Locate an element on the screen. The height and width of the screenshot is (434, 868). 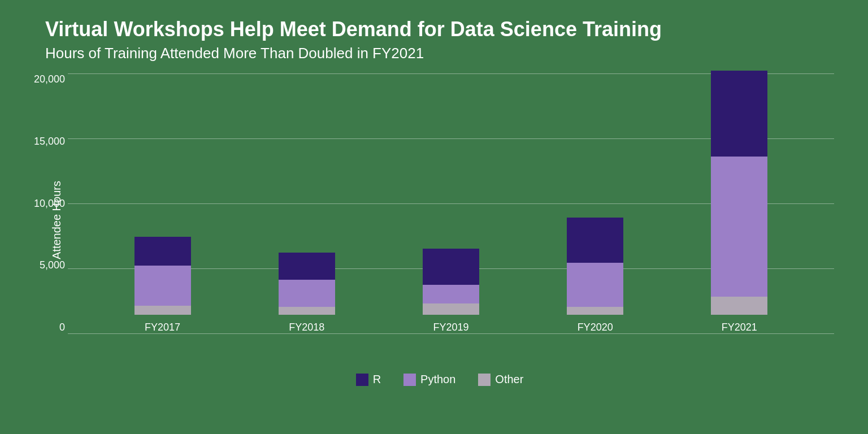
bar-x-label: FY2018 is located at coordinates (306, 328).